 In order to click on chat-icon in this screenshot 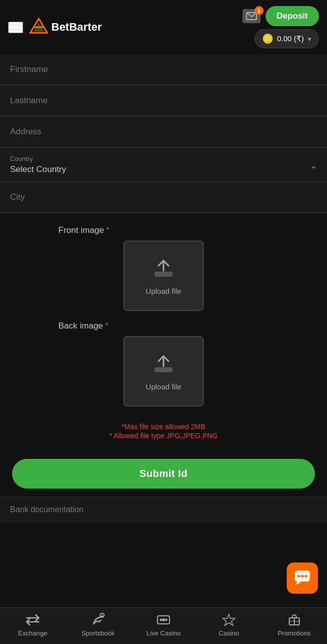, I will do `click(302, 578)`.